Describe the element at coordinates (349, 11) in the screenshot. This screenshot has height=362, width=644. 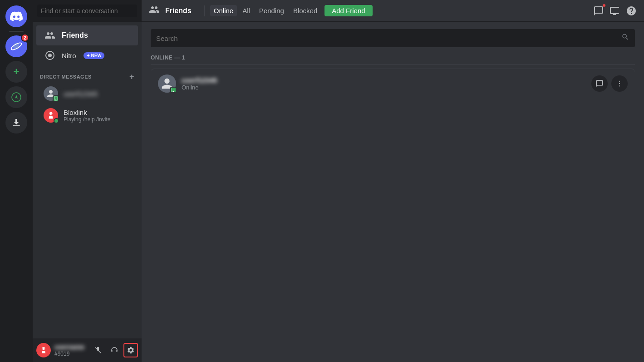
I see `add-friend-button: Add Friend` at that location.